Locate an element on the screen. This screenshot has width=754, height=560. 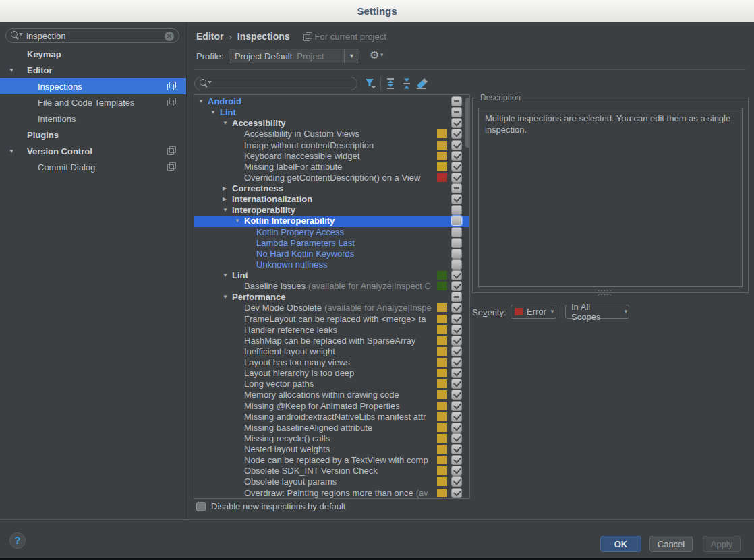
tree-row-long-vector-paths: Long vector paths is located at coordinates (332, 384).